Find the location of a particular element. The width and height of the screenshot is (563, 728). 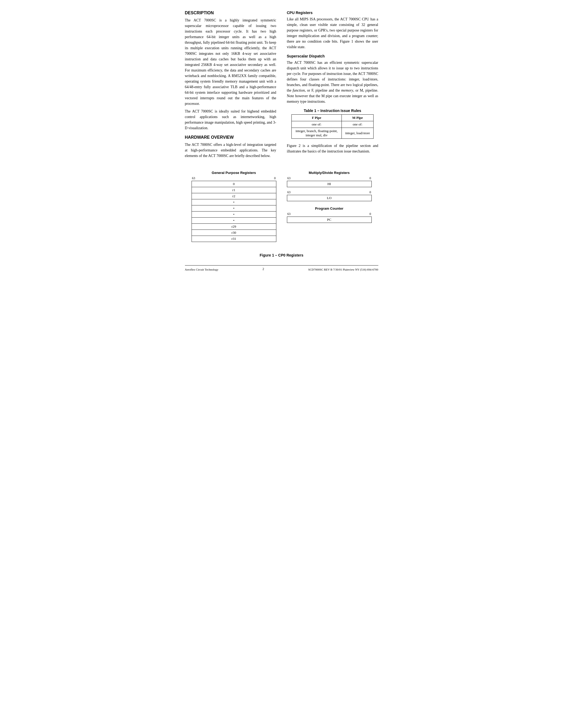

hi-bit-header: 63 0 is located at coordinates (329, 178).